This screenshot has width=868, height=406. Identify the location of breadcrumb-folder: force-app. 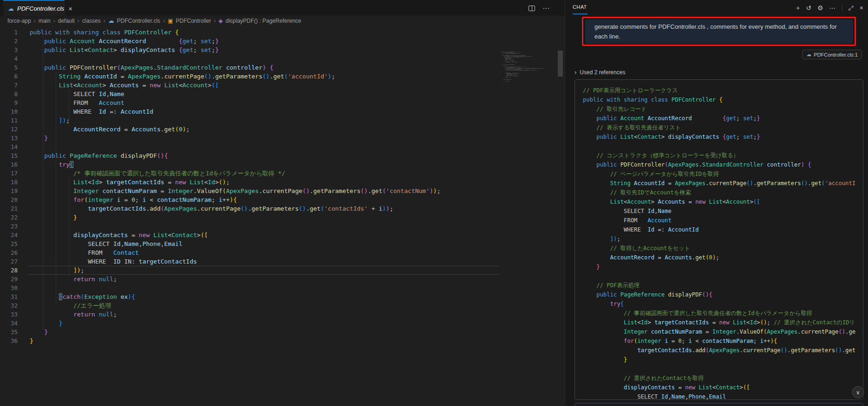
(20, 21).